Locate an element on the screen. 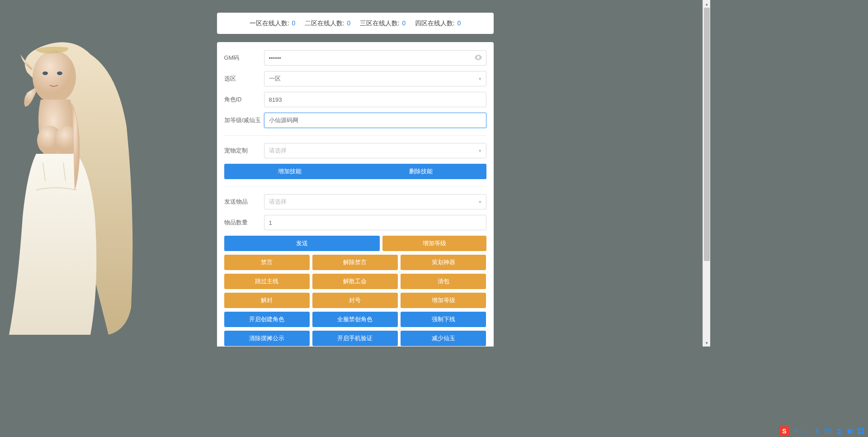  scrollbar: ▴ ▾ is located at coordinates (706, 173).